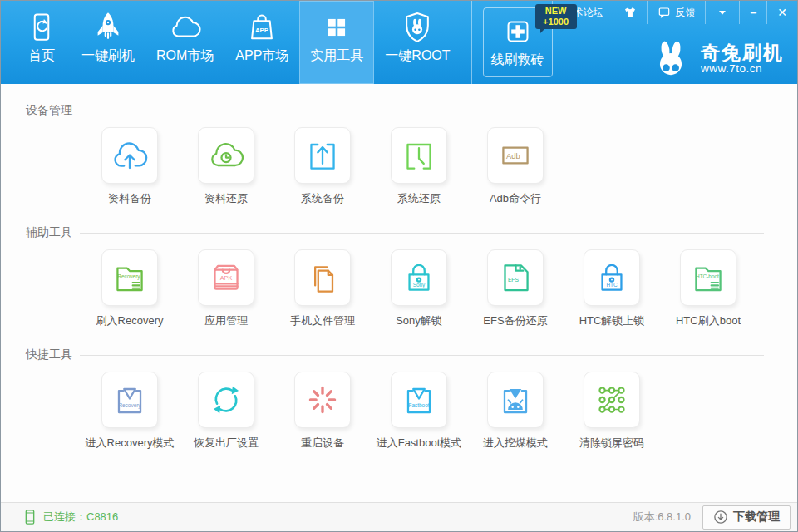 Image resolution: width=798 pixels, height=532 pixels. Describe the element at coordinates (675, 12) in the screenshot. I see `top-toolbar: 技术论坛 反馈` at that location.